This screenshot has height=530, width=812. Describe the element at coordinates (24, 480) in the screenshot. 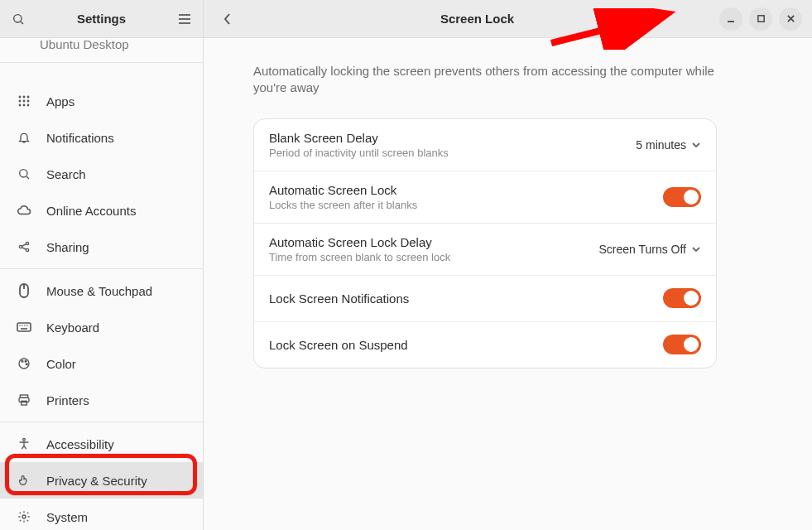

I see `hand-icon` at that location.